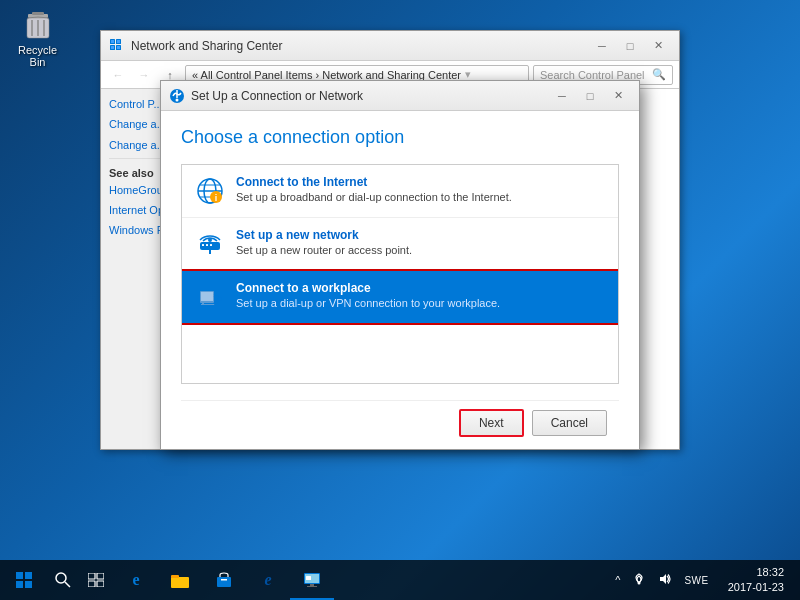 This screenshot has width=800, height=600. What do you see at coordinates (136, 580) in the screenshot?
I see `taskbar-app-edge: e` at bounding box center [136, 580].